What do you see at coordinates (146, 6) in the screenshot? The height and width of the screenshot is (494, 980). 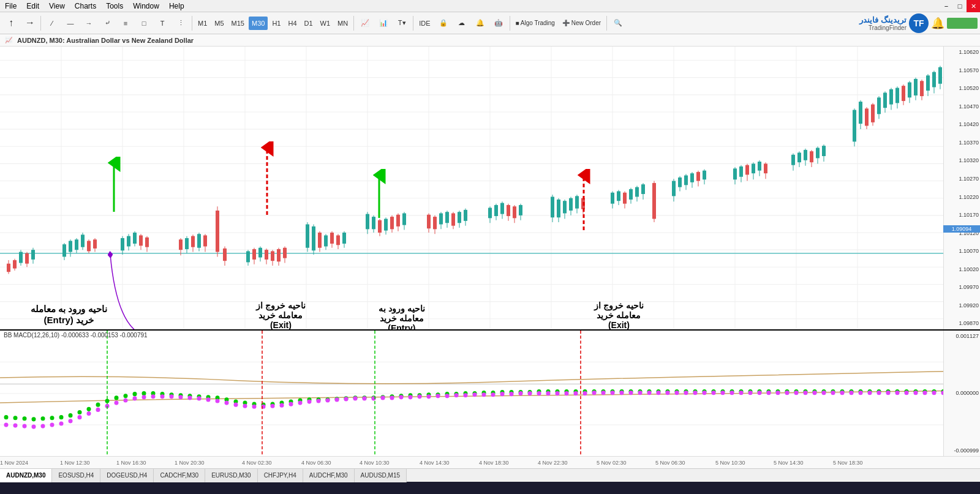 I see `menu-window: Window` at bounding box center [146, 6].